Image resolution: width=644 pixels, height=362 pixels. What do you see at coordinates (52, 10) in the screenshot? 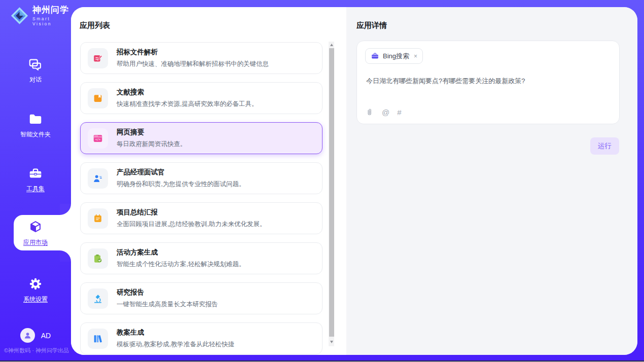
I see `brand-name: 神州问学` at bounding box center [52, 10].